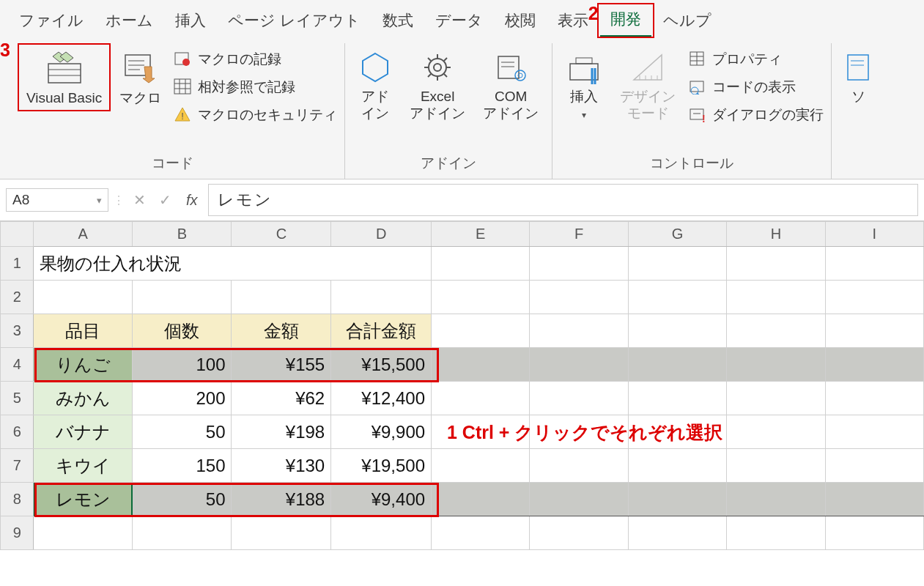  I want to click on column-header: C, so click(281, 234).